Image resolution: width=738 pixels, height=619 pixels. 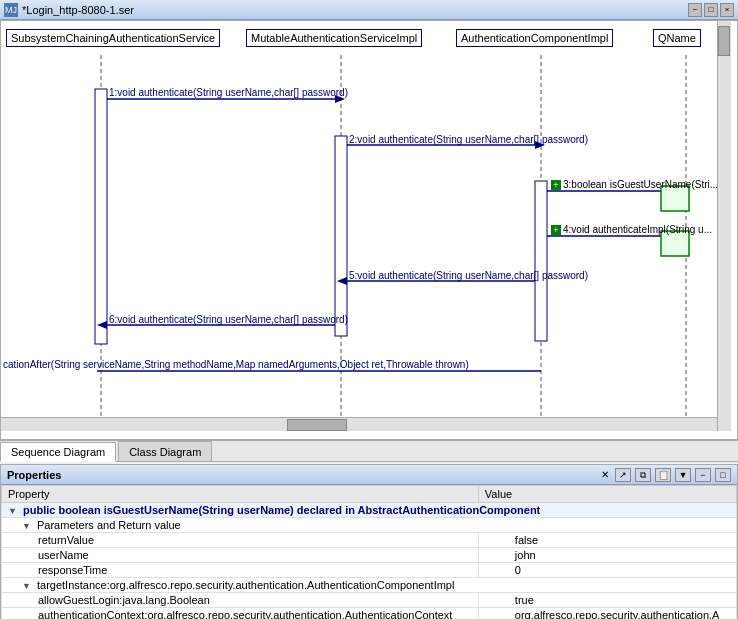 What do you see at coordinates (677, 38) in the screenshot?
I see `lifeline-header-4: QName` at bounding box center [677, 38].